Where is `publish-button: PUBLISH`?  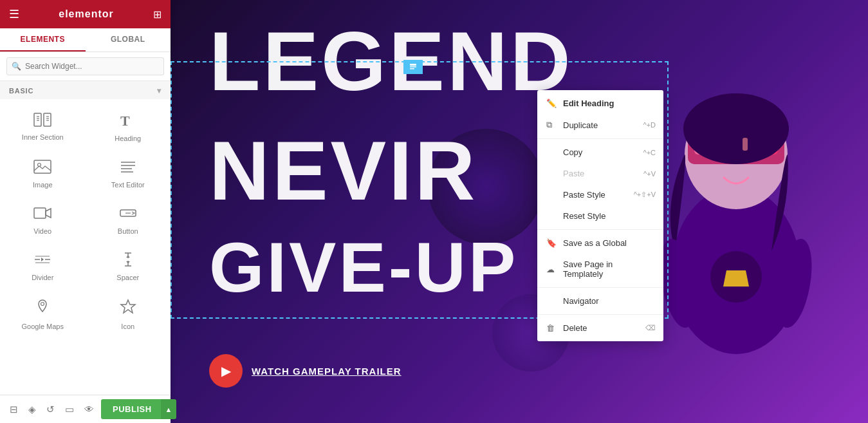 publish-button: PUBLISH is located at coordinates (133, 409).